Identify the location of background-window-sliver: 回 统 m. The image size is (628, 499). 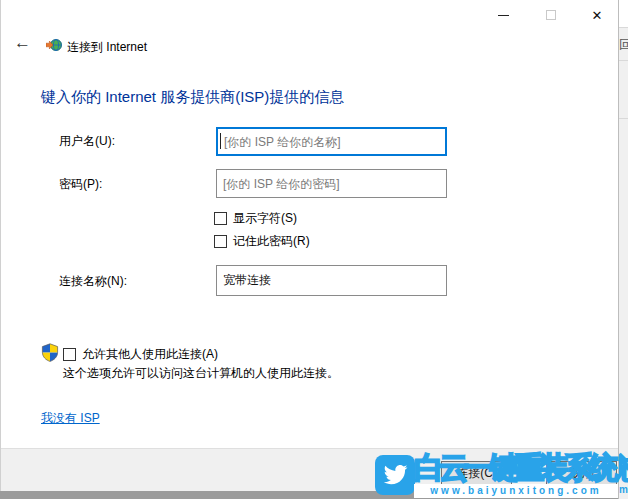
(623, 250).